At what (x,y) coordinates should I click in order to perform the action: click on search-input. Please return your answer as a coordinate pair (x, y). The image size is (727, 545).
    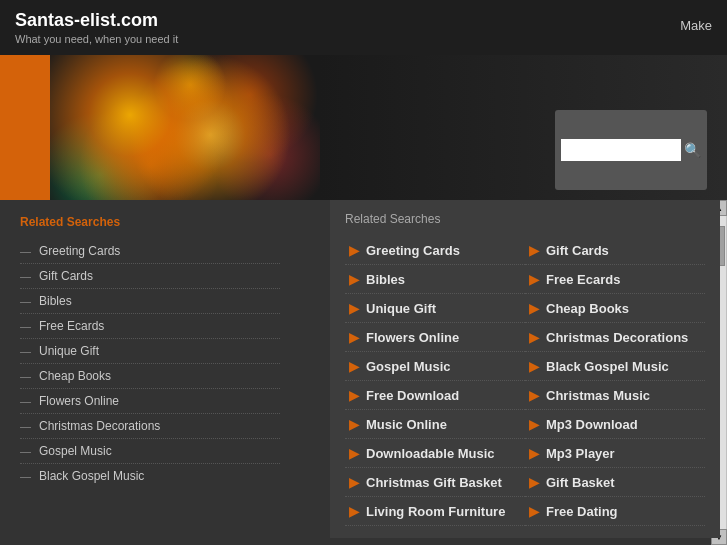
    Looking at the image, I should click on (621, 150).